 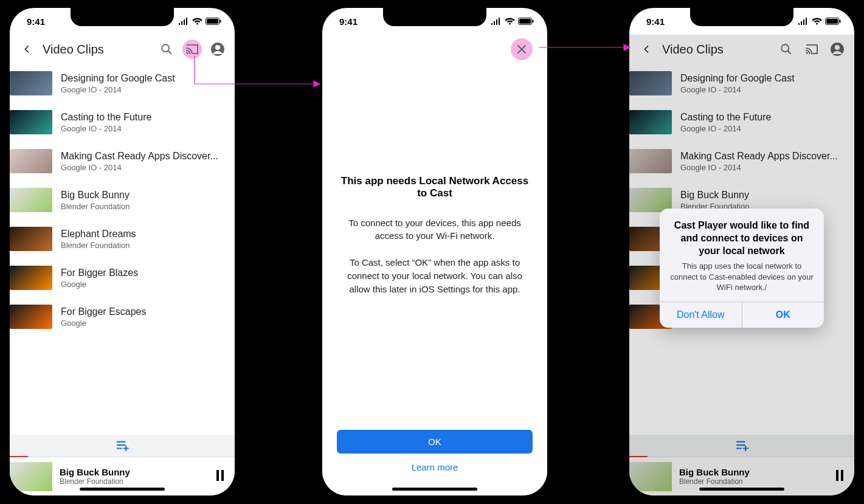 What do you see at coordinates (435, 441) in the screenshot?
I see `ok-button: OK` at bounding box center [435, 441].